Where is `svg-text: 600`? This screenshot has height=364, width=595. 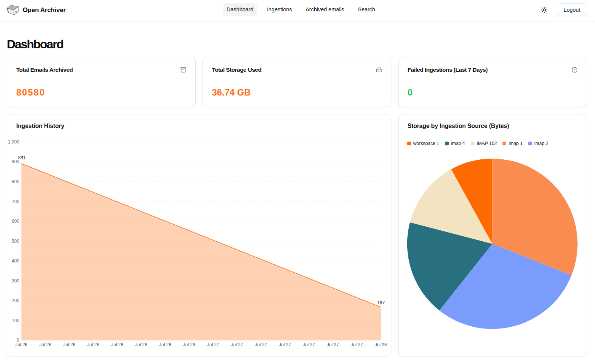 svg-text: 600 is located at coordinates (15, 221).